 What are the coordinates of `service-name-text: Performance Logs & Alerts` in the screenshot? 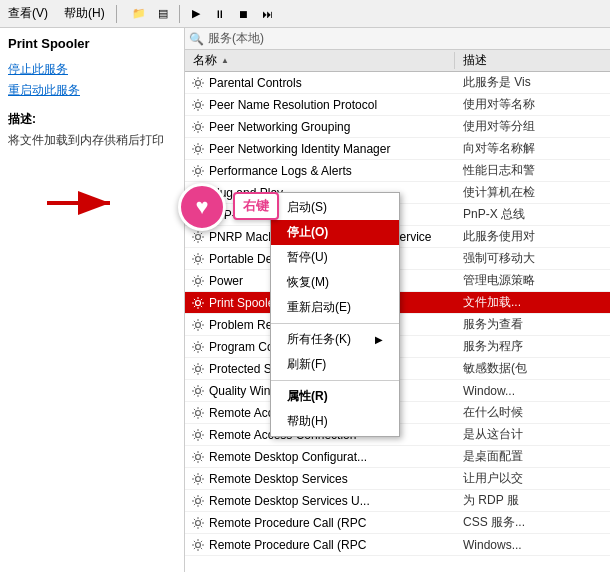 It's located at (280, 171).